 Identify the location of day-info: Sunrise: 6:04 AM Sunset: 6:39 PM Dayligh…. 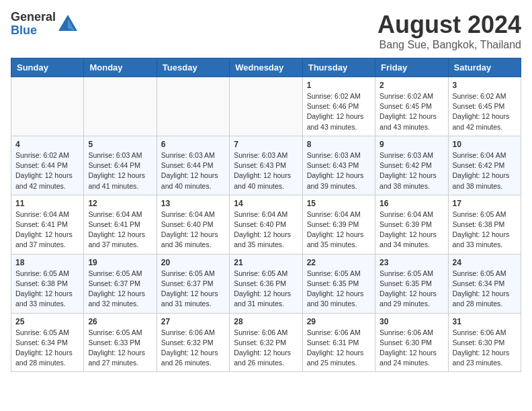
(411, 230).